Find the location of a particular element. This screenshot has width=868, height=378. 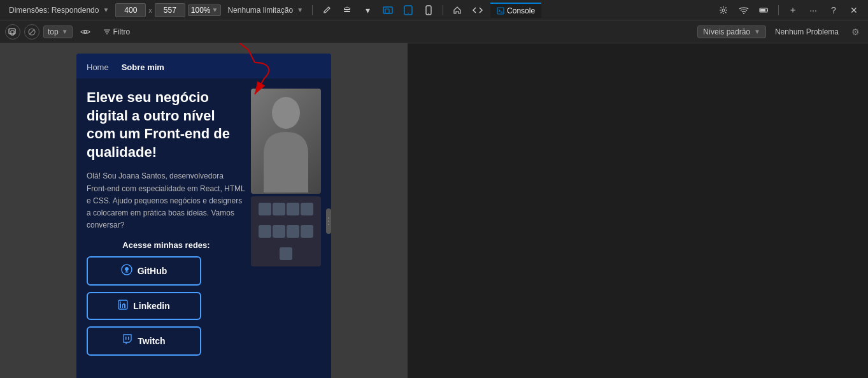

pen-icon is located at coordinates (327, 10).